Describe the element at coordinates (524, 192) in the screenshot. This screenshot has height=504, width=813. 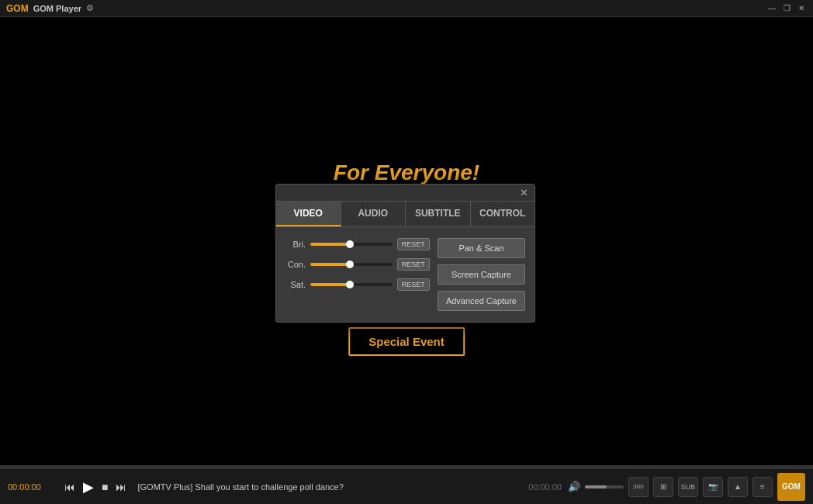
I see `dialog-close-button: ✕` at that location.